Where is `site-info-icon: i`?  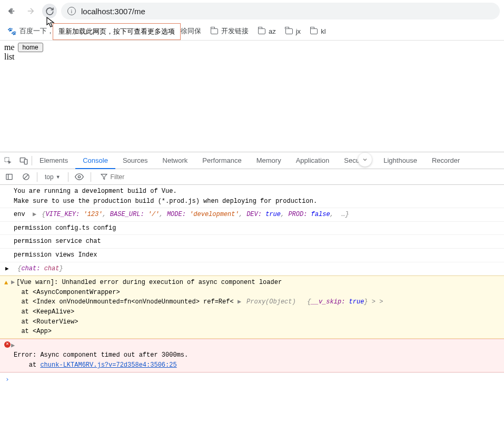 site-info-icon: i is located at coordinates (72, 11).